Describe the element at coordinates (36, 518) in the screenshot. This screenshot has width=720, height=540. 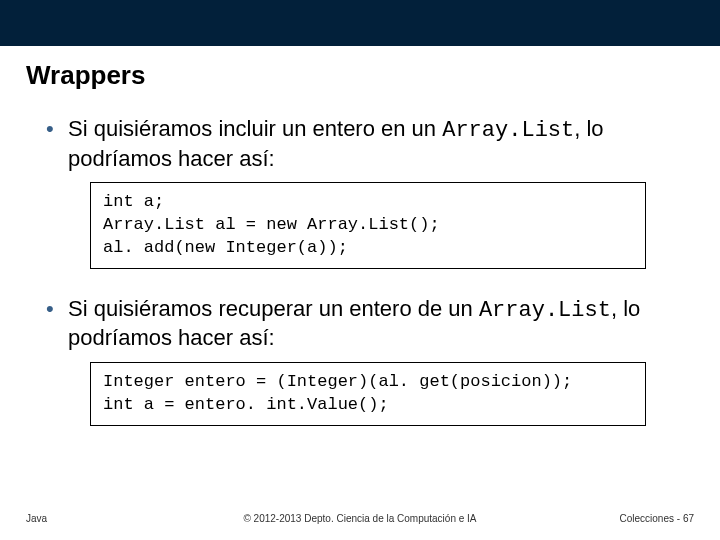
I see `footer-left: Java` at that location.